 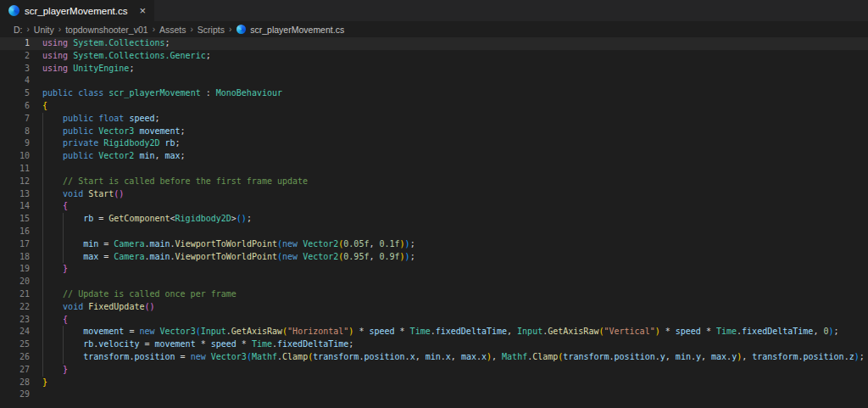 I want to click on code-line: 24 movement = new Vector3(Input.GetAxisR…, so click(x=434, y=333).